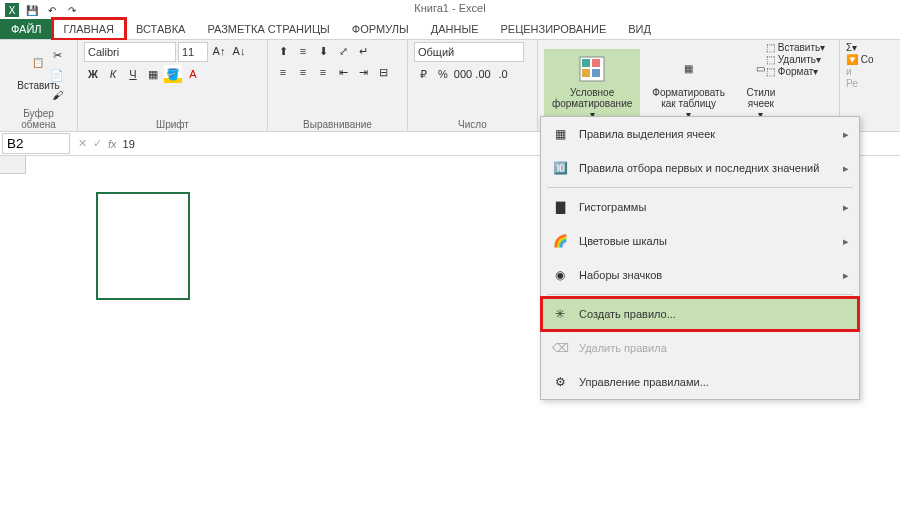 This screenshot has height=519, width=900. Describe the element at coordinates (52, 10) in the screenshot. I see `undo-icon: ↶` at that location.